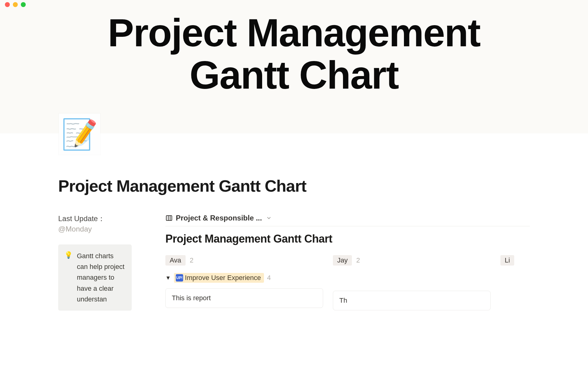  Describe the element at coordinates (23, 5) in the screenshot. I see `maximize-window-button` at that location.